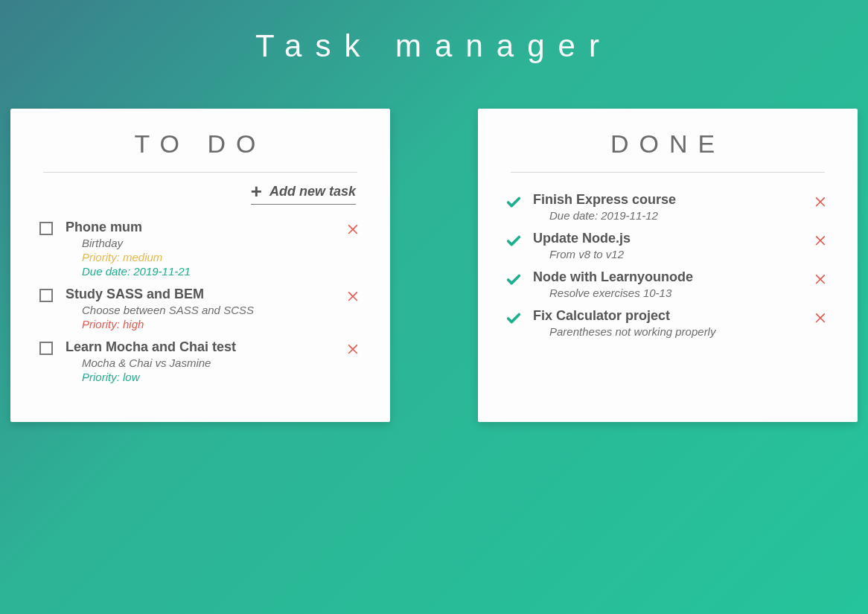  Describe the element at coordinates (674, 332) in the screenshot. I see `task-description: Parentheses not working properly` at that location.